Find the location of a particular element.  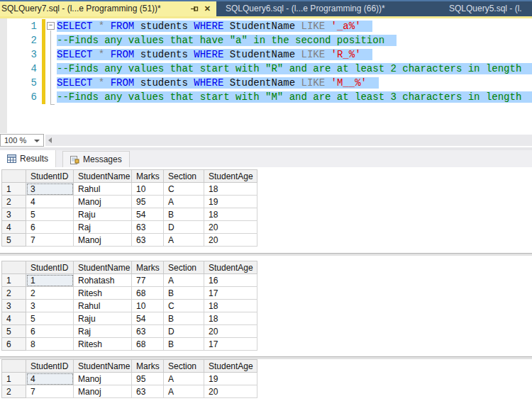

grid-cell: 10 is located at coordinates (148, 189).